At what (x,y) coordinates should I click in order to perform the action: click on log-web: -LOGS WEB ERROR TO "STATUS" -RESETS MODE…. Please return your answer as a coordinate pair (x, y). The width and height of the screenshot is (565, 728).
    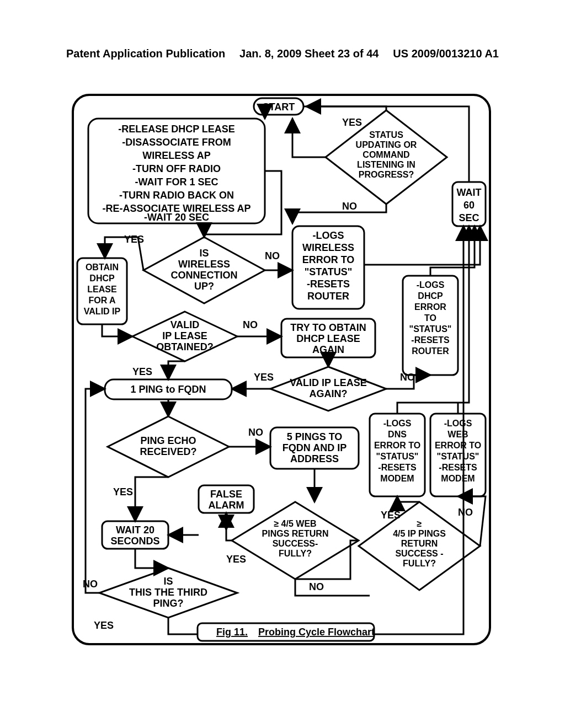
    Looking at the image, I should click on (458, 455).